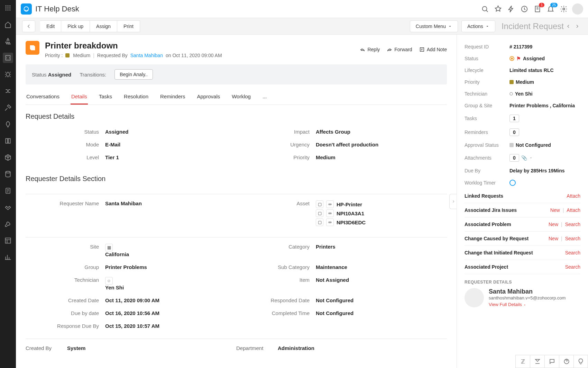  What do you see at coordinates (545, 82) in the screenshot?
I see `rp-priority: Medium` at bounding box center [545, 82].